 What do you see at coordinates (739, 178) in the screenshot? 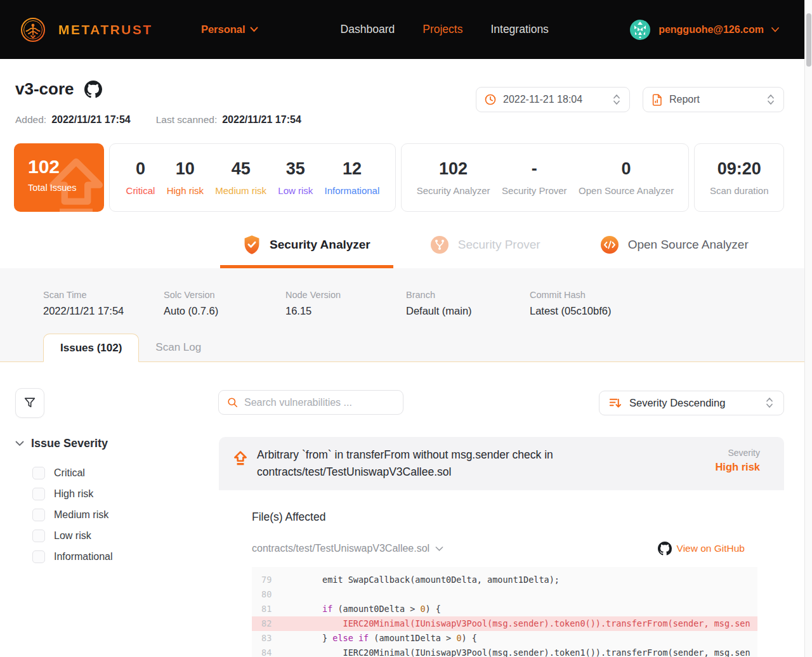
I see `scan-duration-card: 09:20 Scan duration` at bounding box center [739, 178].